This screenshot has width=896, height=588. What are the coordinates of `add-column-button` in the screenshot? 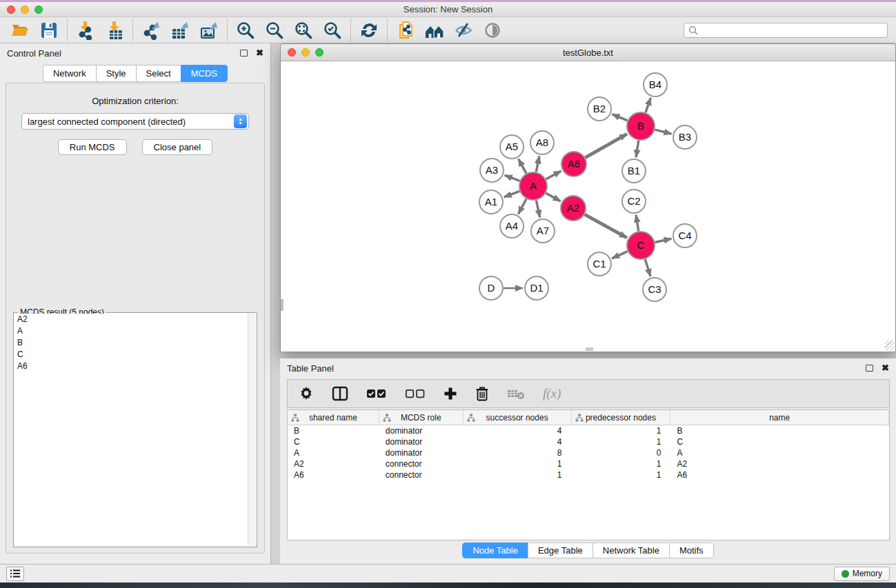 It's located at (450, 394).